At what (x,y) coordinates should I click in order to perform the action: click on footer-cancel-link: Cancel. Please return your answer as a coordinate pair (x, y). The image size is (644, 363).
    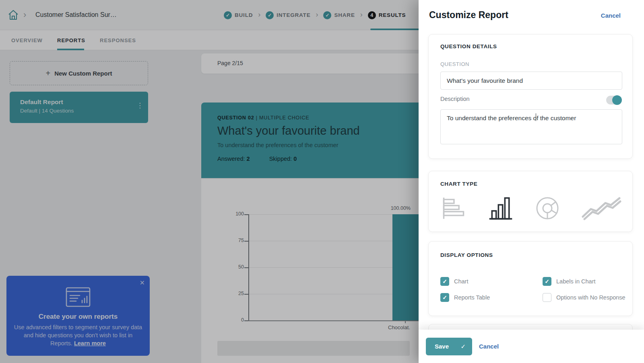
    Looking at the image, I should click on (489, 347).